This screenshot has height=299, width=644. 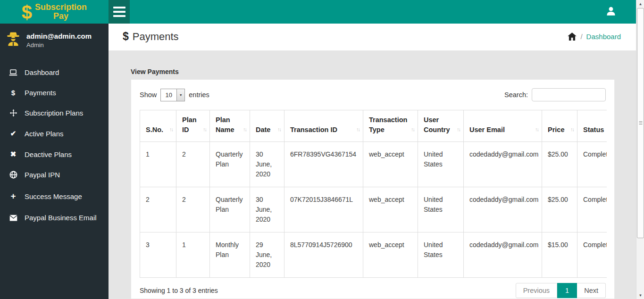 What do you see at coordinates (54, 133) in the screenshot?
I see `sidebar-item-active-plans: ✔ Active Plans` at bounding box center [54, 133].